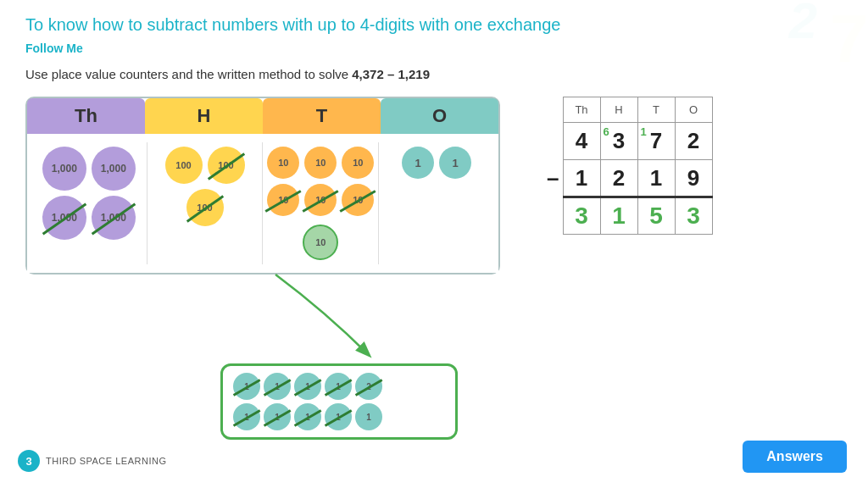 Image resolution: width=868 pixels, height=488 pixels. I want to click on wt-r1-sign, so click(544, 141).